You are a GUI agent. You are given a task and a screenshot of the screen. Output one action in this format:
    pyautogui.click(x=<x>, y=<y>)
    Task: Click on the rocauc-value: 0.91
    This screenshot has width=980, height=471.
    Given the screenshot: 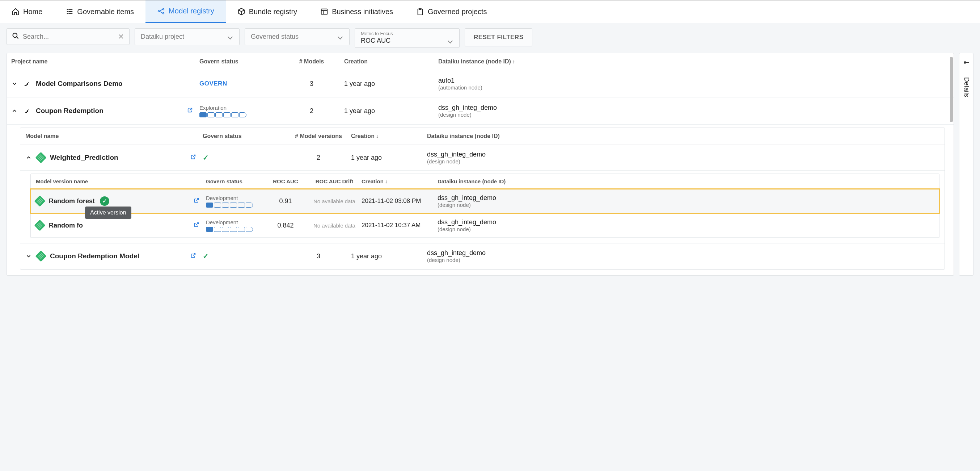 What is the action you would take?
    pyautogui.click(x=285, y=201)
    